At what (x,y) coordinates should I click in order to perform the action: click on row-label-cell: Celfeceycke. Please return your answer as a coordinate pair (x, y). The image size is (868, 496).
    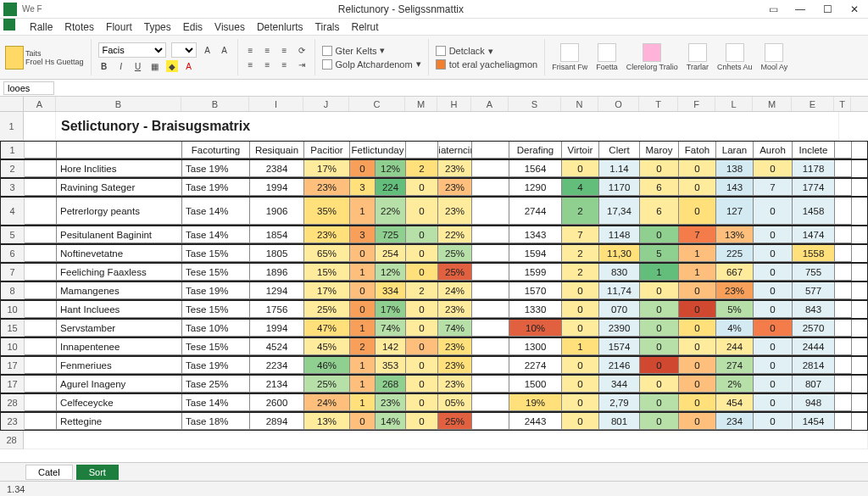
    Looking at the image, I should click on (120, 403).